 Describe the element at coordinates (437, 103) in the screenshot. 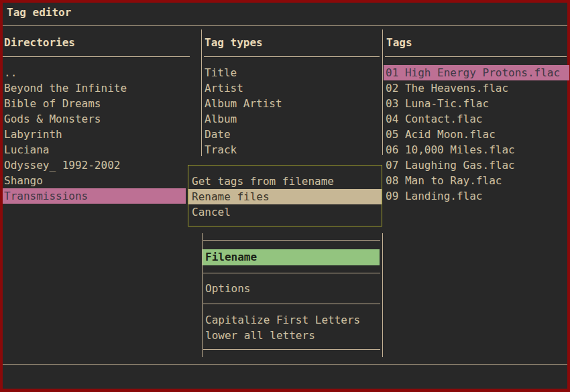

I see `tag-file-item: 03 Luna-Tic.flac` at that location.